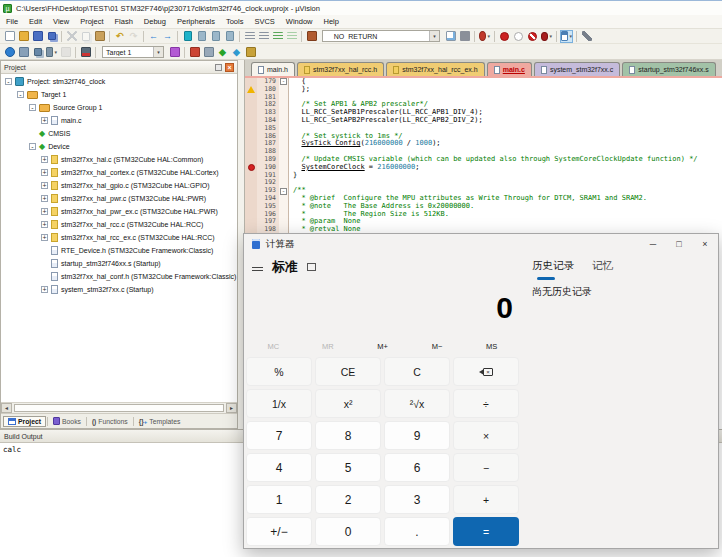 This screenshot has height=557, width=722. Describe the element at coordinates (119, 94) in the screenshot. I see `tree-item: -Target 1` at that location.